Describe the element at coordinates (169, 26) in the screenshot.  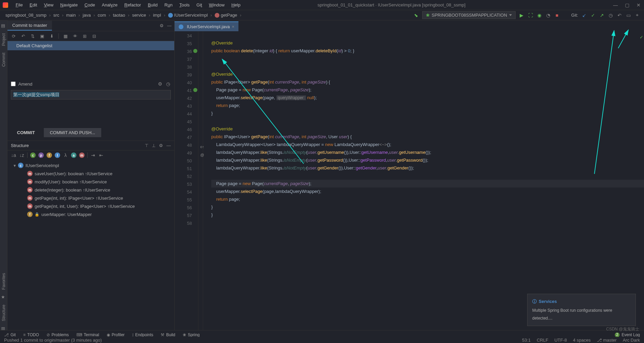
I see `minimize-panel-icon: —` at that location.